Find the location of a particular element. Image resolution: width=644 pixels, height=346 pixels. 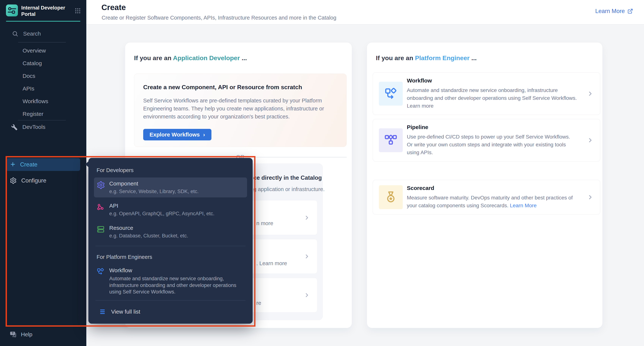

sidebar-item-label: Create is located at coordinates (29, 165).